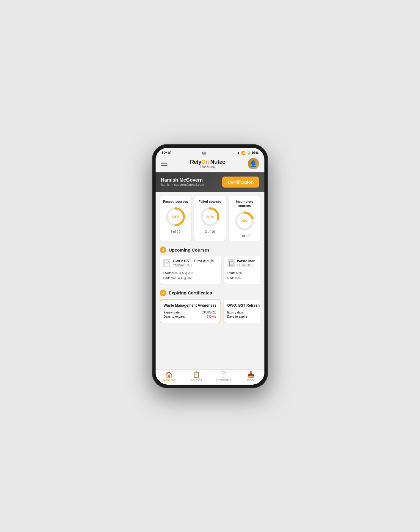 The image size is (420, 532). I want to click on certification-button: Certification, so click(241, 182).